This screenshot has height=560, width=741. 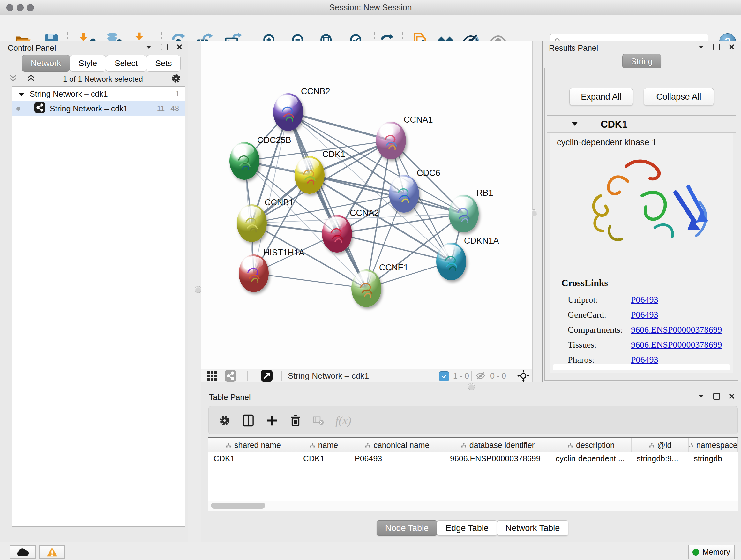 I want to click on tab-node-table: Node Table, so click(x=407, y=528).